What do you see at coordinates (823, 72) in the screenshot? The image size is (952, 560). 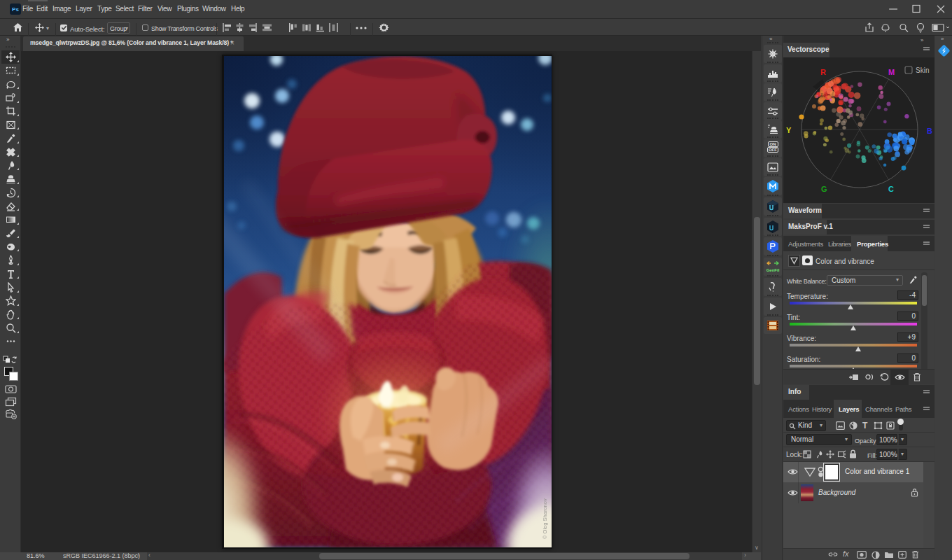 I see `svg-text: R` at bounding box center [823, 72].